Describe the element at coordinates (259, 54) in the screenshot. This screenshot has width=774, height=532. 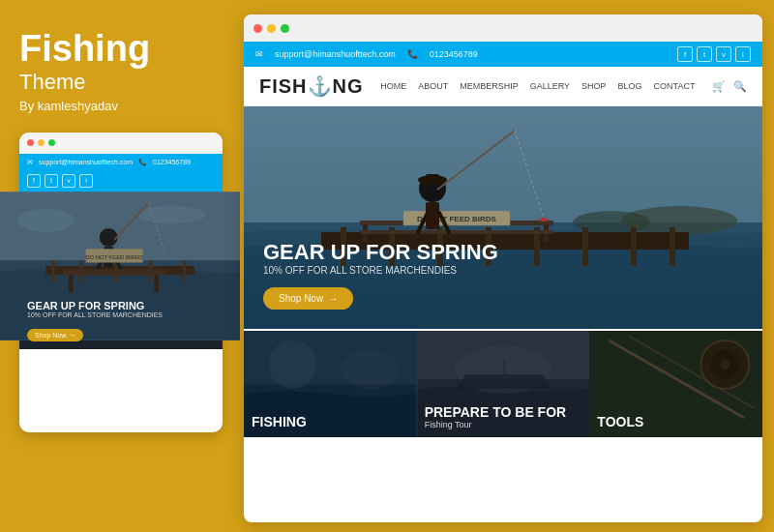
I see `desktop-email-icon: ✉` at that location.